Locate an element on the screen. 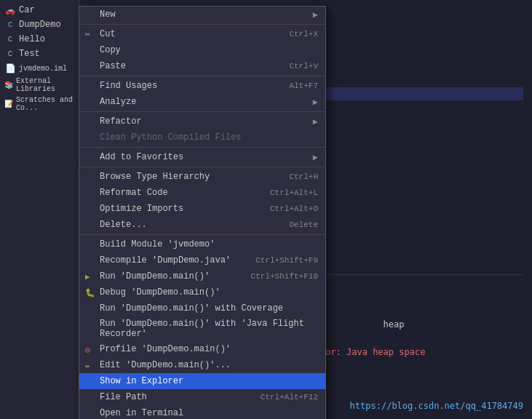 Image resolution: width=532 pixels, height=419 pixels. menu-item-paste-label: Paste is located at coordinates (113, 66).